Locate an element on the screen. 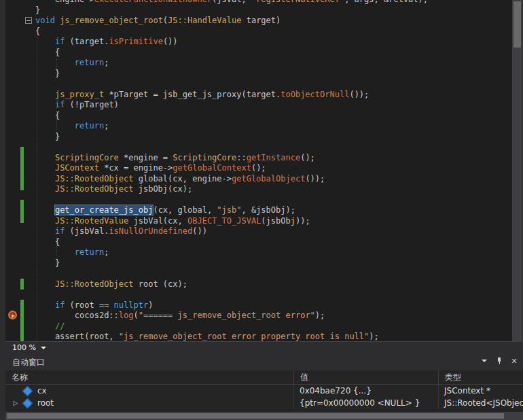 The width and height of the screenshot is (523, 420). column-header-value: 值 is located at coordinates (365, 377).